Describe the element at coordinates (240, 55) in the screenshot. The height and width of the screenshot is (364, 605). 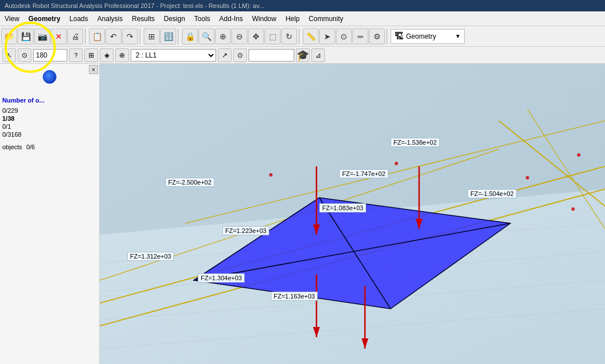
I see `load-node-button: ⊙` at that location.